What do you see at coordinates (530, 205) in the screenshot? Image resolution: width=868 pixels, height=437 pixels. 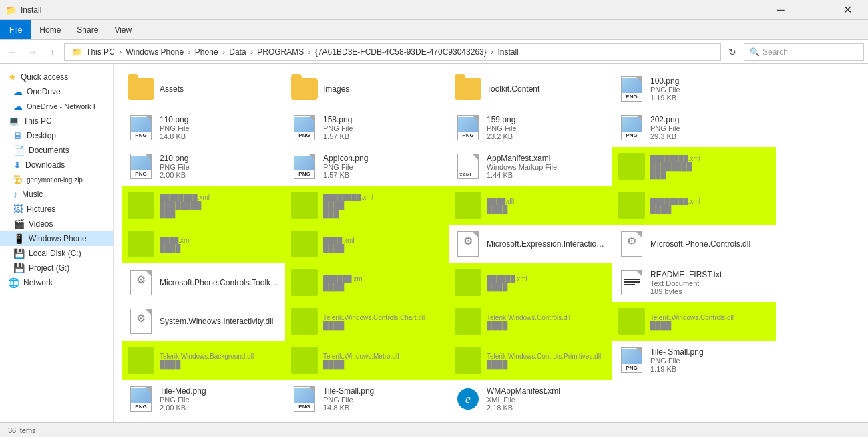 I see `file-item-blurred-dll: ████.dll ████` at bounding box center [530, 205].